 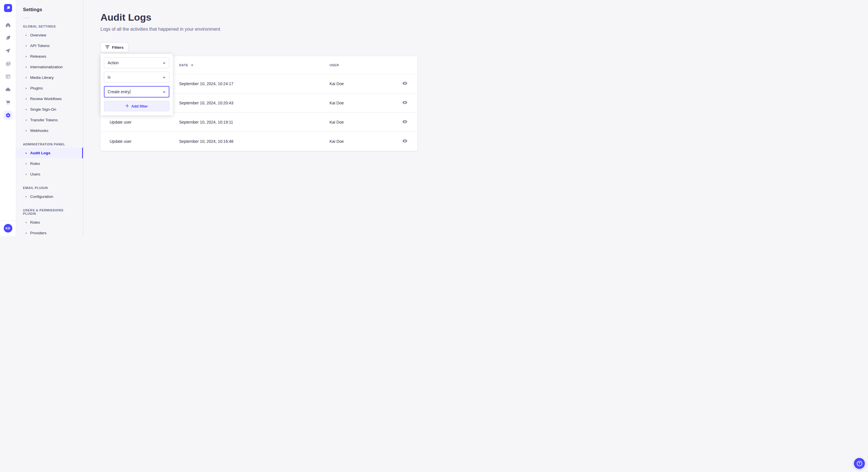 What do you see at coordinates (50, 57) in the screenshot?
I see `sidebar-item-releases: Releases` at bounding box center [50, 57].